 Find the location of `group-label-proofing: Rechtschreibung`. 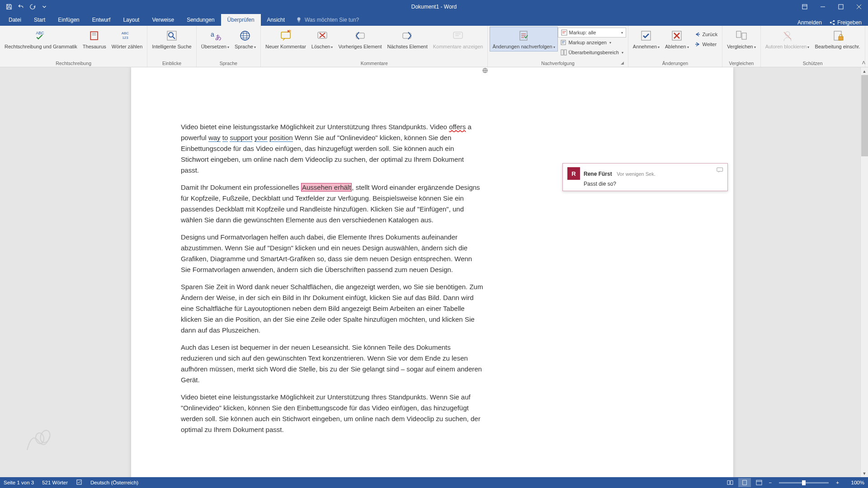

group-label-proofing: Rechtschreibung is located at coordinates (73, 63).